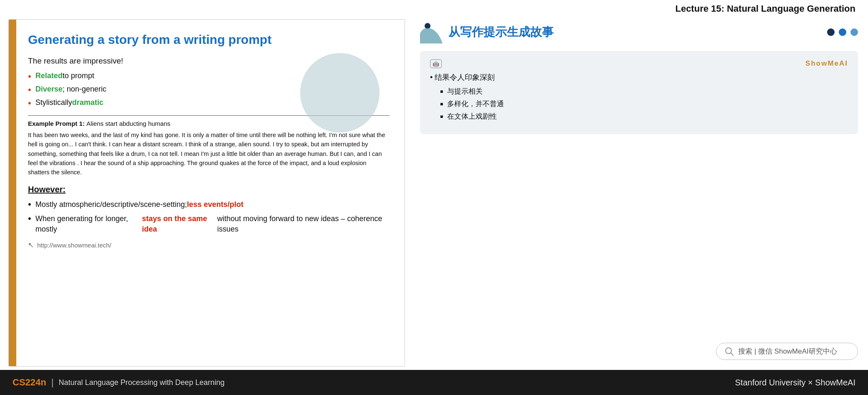  Describe the element at coordinates (209, 204) in the screenshot. I see `however-bullet-1: Mostly atmospheric/descriptive/scene-set…` at that location.